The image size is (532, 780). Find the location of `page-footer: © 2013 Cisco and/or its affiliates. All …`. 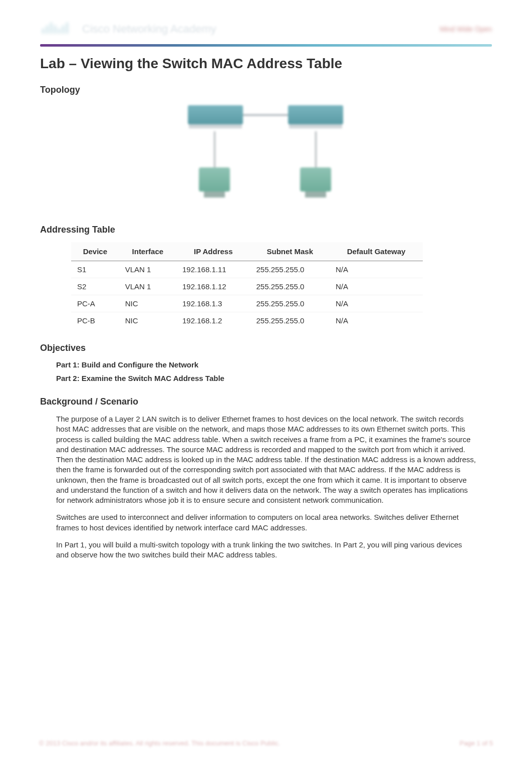

page-footer: © 2013 Cisco and/or its affiliates. All … is located at coordinates (266, 743).